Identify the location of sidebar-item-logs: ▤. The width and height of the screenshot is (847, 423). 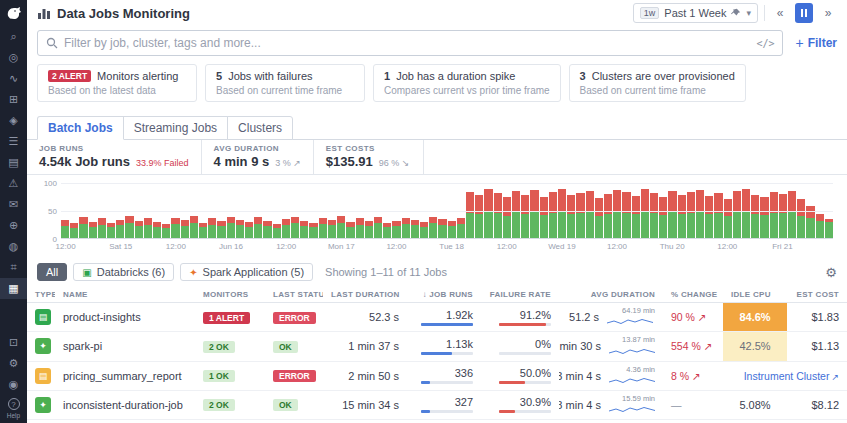
(14, 162).